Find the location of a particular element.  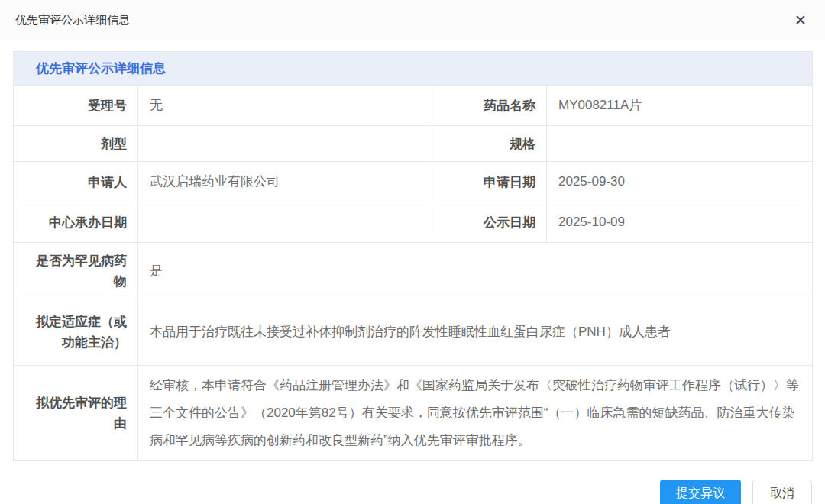

field-value-applicant: 武汉启瑞药业有限公司 is located at coordinates (286, 182).